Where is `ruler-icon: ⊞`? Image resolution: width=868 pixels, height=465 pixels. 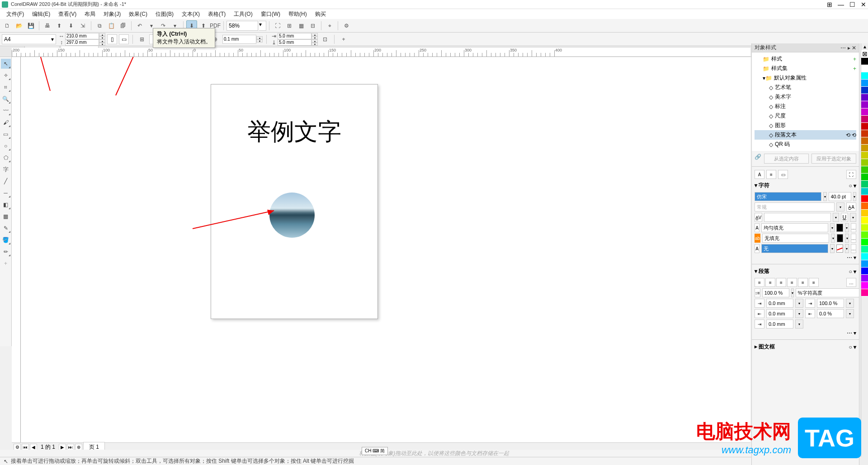 ruler-icon: ⊞ is located at coordinates (289, 26).